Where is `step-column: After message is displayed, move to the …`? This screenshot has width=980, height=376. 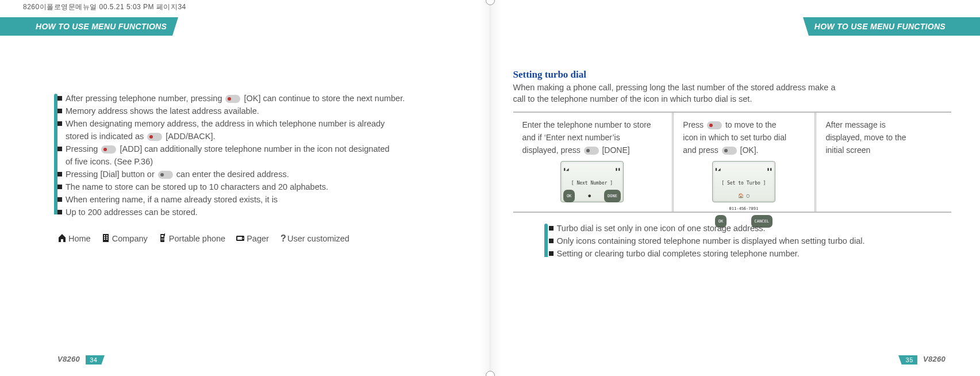 step-column: After message is displayed, move to the … is located at coordinates (883, 162).